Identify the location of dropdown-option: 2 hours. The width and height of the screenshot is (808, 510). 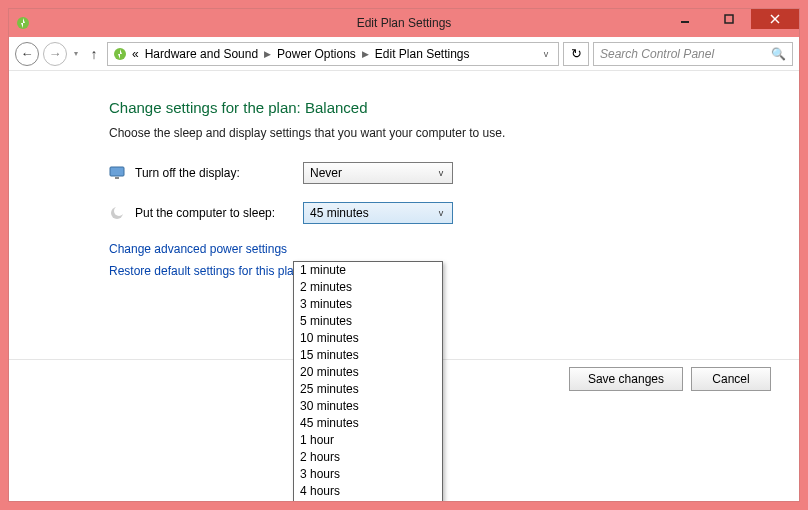
(368, 458).